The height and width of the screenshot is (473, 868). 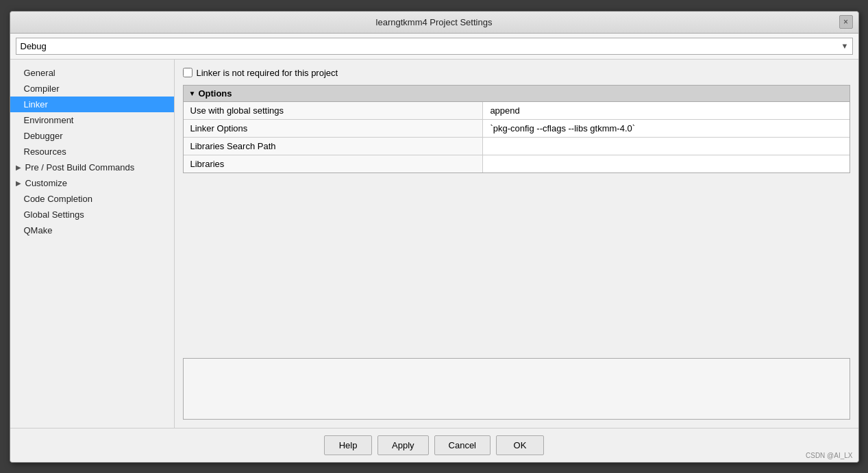 What do you see at coordinates (92, 167) in the screenshot?
I see `sidebar-item-pre-post-build: ▶ Pre / Post Build Commands` at bounding box center [92, 167].